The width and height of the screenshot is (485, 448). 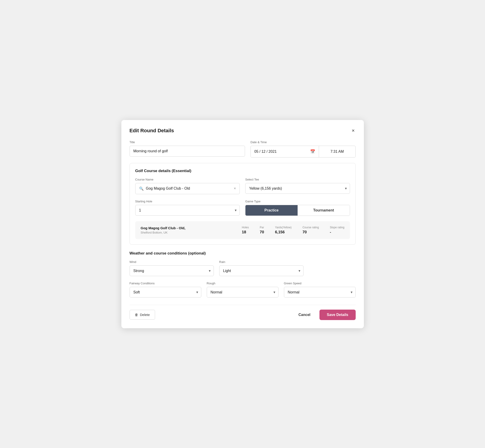 I want to click on footer: 🗑 Delete Cancel Save Details, so click(x=242, y=312).